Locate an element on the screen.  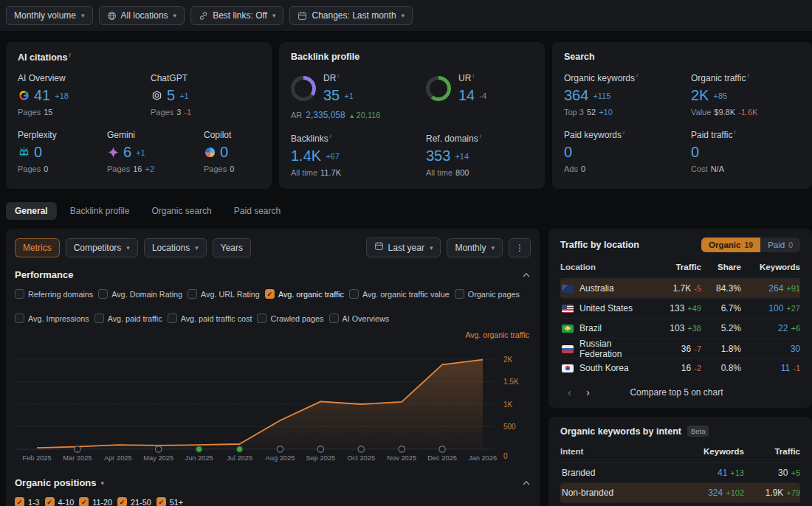
ai-citations-row: AI Overview41+18Pages15ChatGPT5+1Pages3-… is located at coordinates (139, 94).